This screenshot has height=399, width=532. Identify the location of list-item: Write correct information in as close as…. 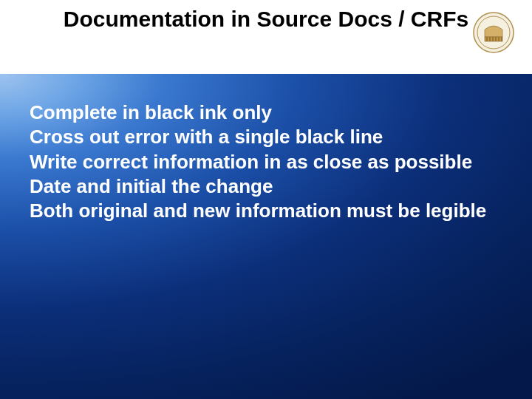
(266, 163).